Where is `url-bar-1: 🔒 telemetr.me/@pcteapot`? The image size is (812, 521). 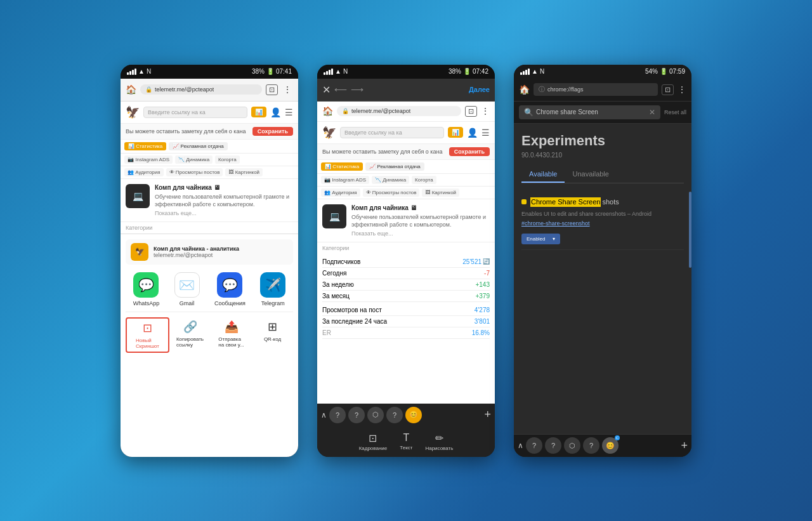 url-bar-1: 🔒 telemetr.me/@pcteapot is located at coordinates (201, 89).